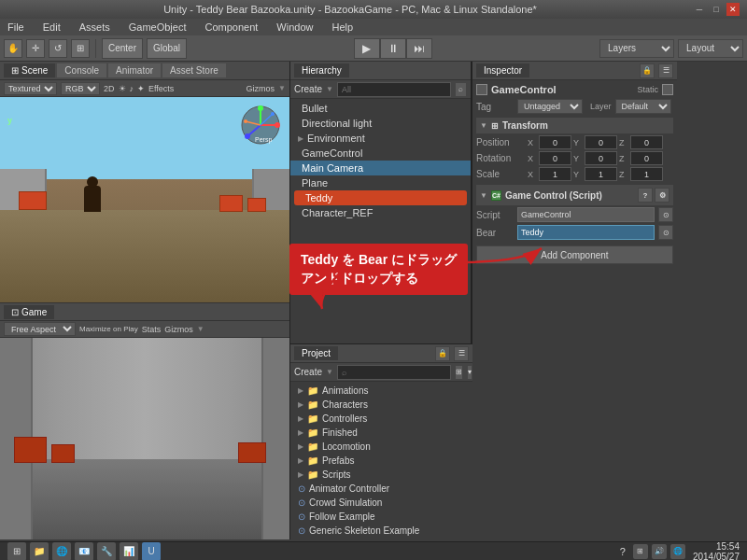 The height and width of the screenshot is (560, 747). What do you see at coordinates (39, 552) in the screenshot?
I see `taskbar-icon-1: 📁` at bounding box center [39, 552].